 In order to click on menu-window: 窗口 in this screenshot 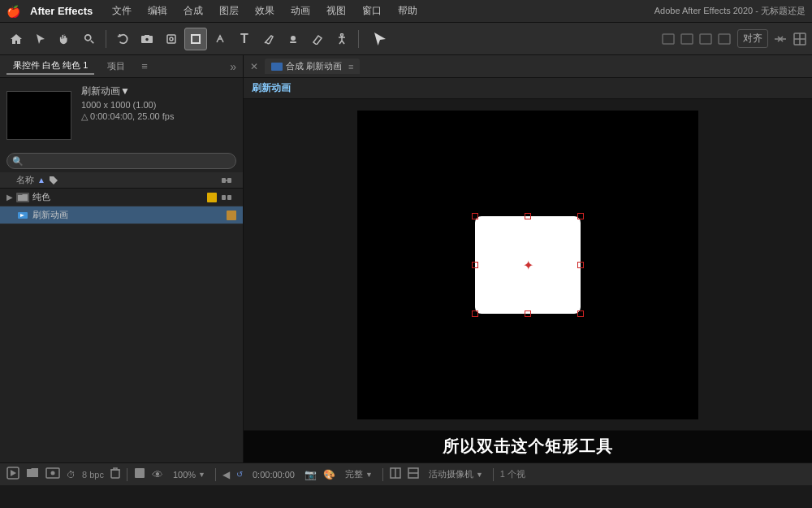, I will do `click(372, 11)`.